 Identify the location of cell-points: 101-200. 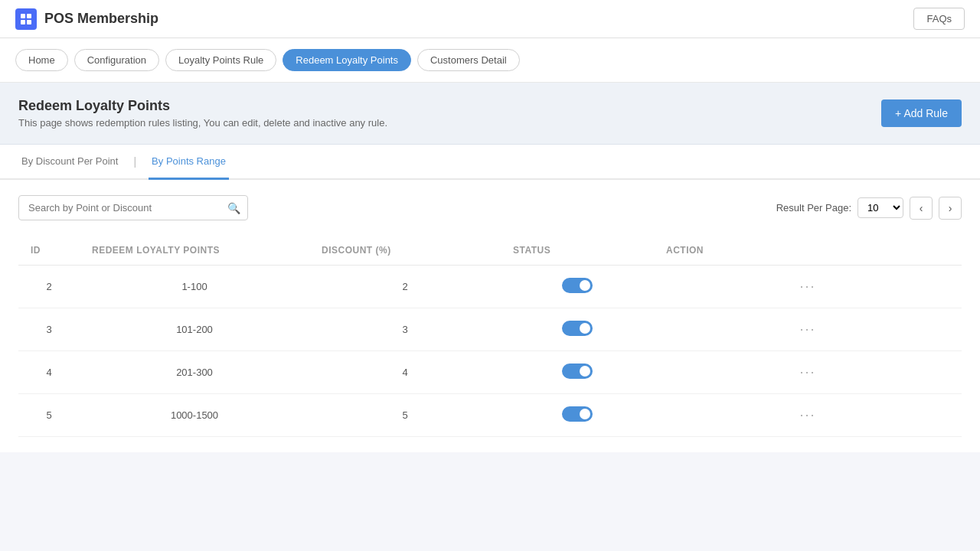
(194, 330).